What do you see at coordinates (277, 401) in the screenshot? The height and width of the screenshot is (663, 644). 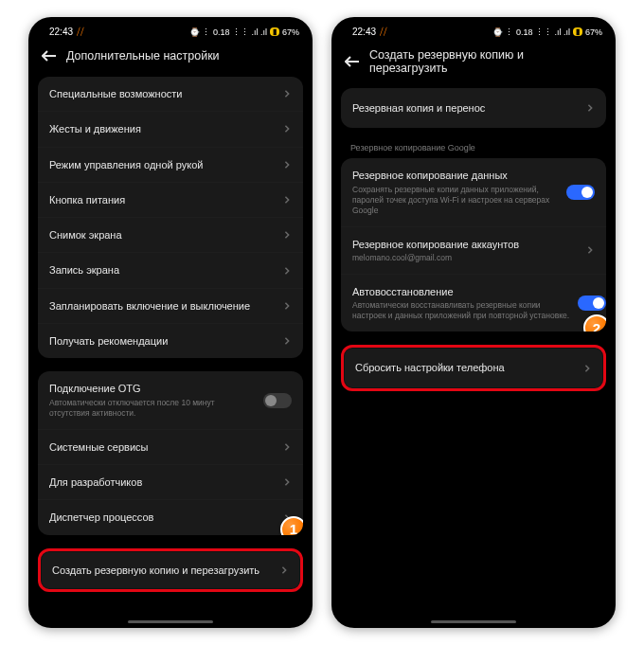 I see `toggle-otg` at bounding box center [277, 401].